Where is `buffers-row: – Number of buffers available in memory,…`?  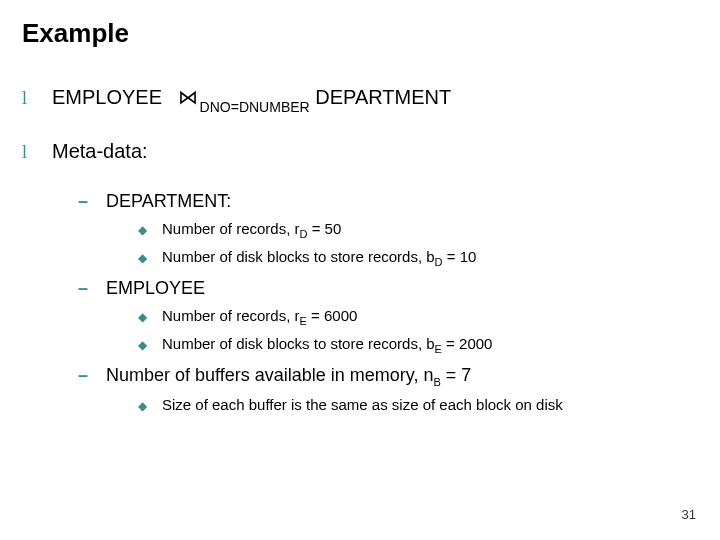
buffers-row: – Number of buffers available in memory,… is located at coordinates (399, 376).